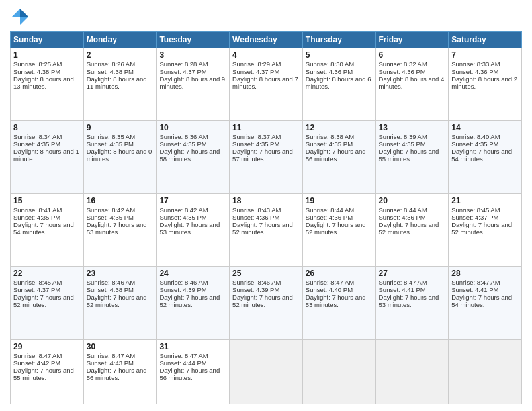 The image size is (532, 411). Describe the element at coordinates (193, 128) in the screenshot. I see `day-number: 10` at that location.